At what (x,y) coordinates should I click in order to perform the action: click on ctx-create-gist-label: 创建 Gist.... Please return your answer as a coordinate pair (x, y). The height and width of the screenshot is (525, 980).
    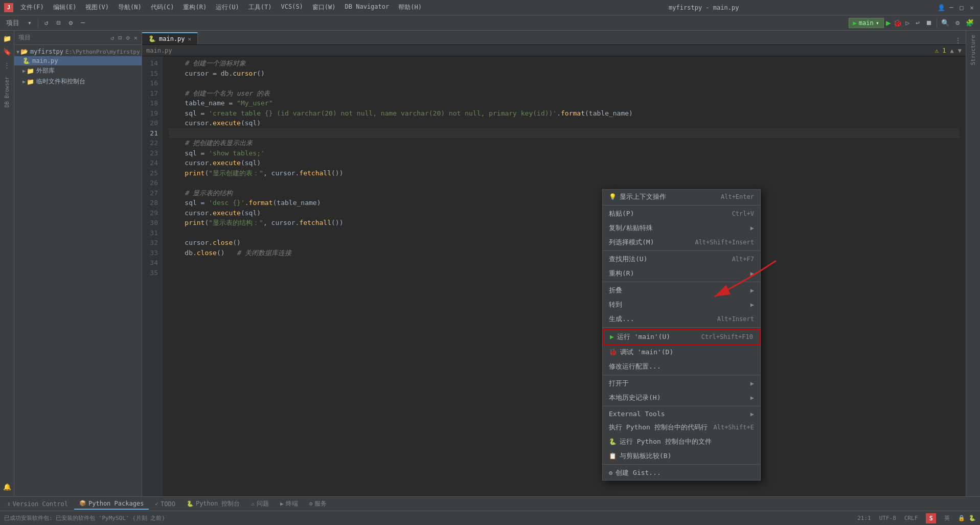
    Looking at the image, I should click on (638, 472).